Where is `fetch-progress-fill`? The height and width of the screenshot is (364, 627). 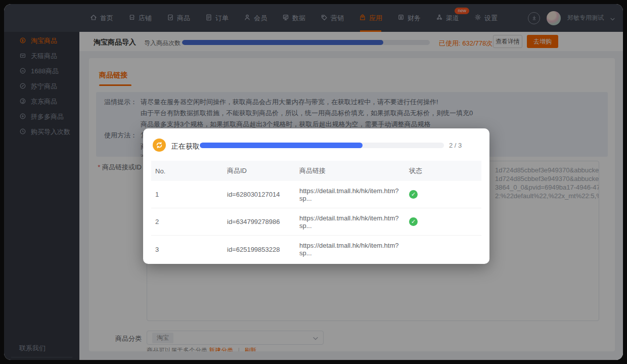 fetch-progress-fill is located at coordinates (281, 146).